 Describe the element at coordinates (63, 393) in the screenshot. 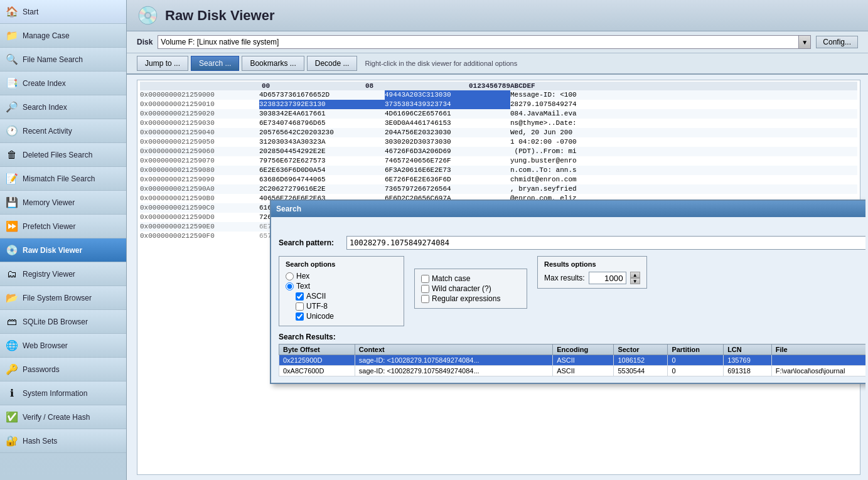

I see `sidebar-item-system-information: ℹ System Information` at that location.